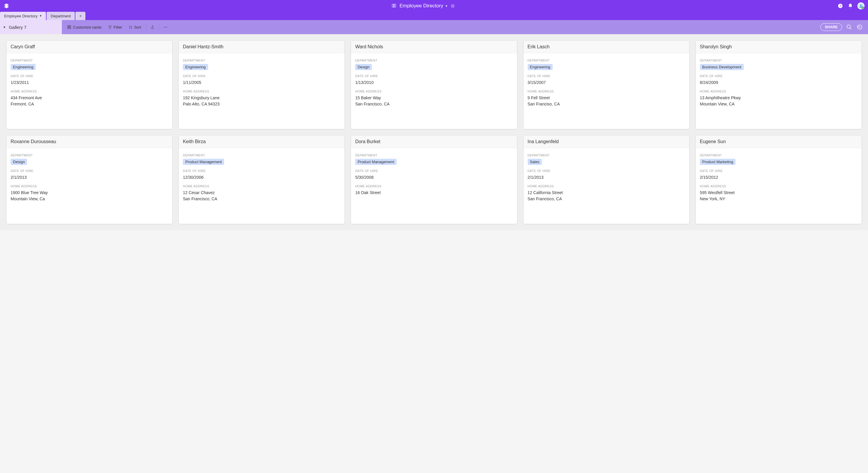 Image resolution: width=868 pixels, height=473 pixels. Describe the element at coordinates (453, 6) in the screenshot. I see `svg-text: i` at that location.